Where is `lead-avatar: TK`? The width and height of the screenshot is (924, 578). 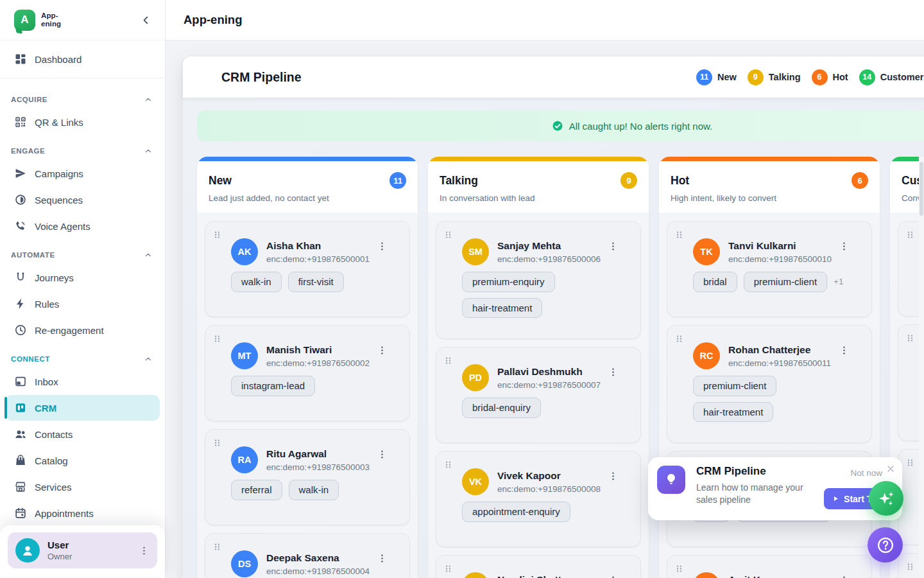 lead-avatar: TK is located at coordinates (706, 252).